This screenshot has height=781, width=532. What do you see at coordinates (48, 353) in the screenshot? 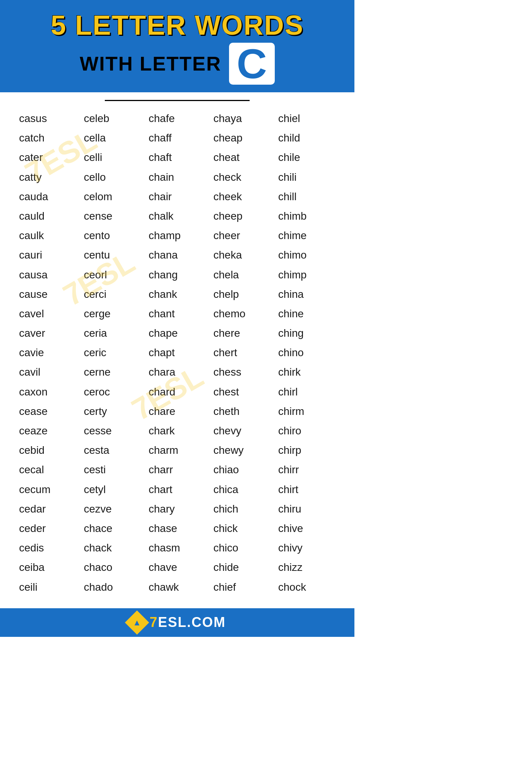
I see `word-column-1: casuscatchcatercattycaudacauldcaulkcauri…` at bounding box center [48, 353].